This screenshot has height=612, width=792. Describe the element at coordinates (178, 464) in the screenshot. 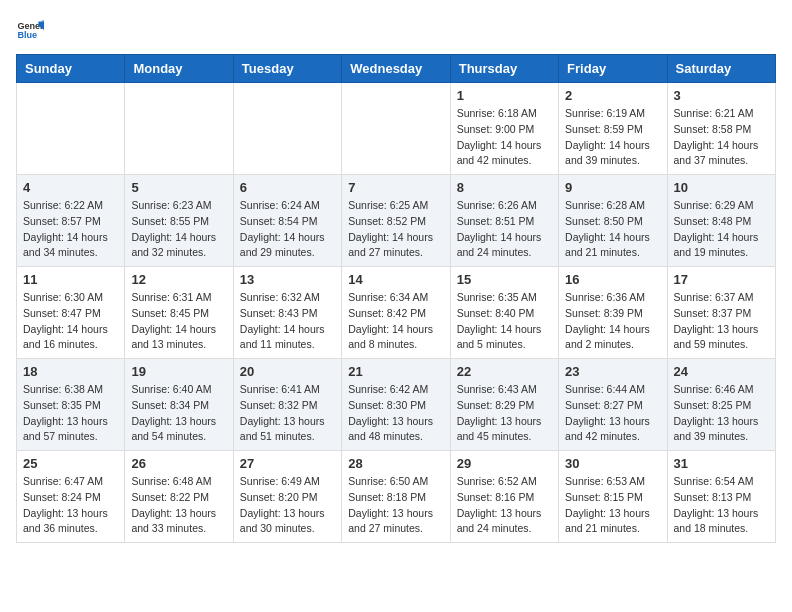

I see `day-number: 26` at that location.